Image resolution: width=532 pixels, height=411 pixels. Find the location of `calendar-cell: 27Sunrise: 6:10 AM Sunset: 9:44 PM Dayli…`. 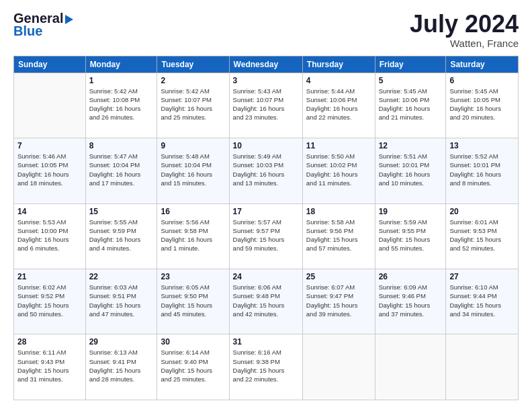

calendar-cell: 27Sunrise: 6:10 AM Sunset: 9:44 PM Dayli… is located at coordinates (482, 302).